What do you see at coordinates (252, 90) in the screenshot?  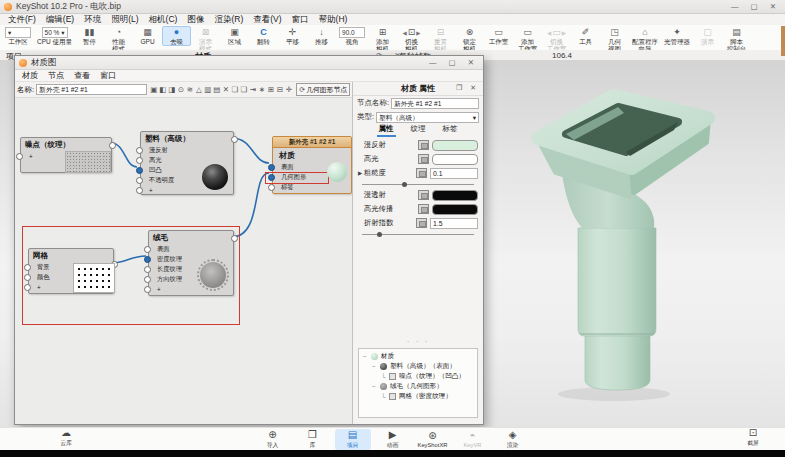 I see `graph-toolbar-icon: ⇥` at bounding box center [252, 90].